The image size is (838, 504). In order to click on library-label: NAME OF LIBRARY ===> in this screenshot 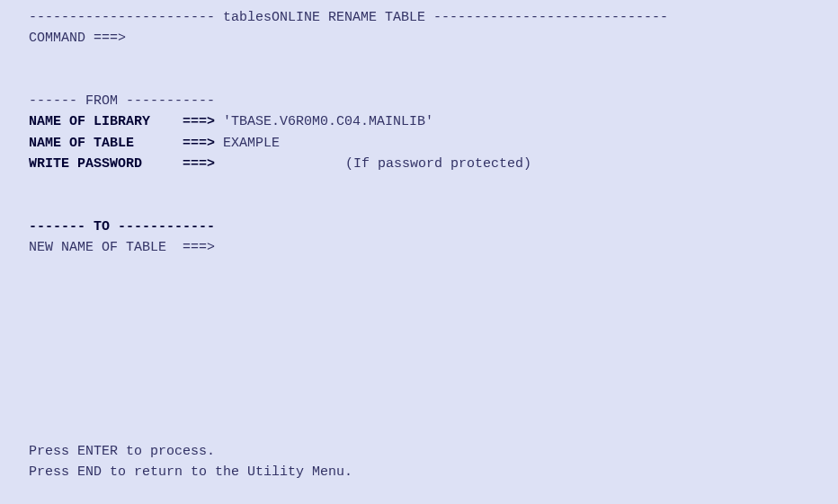, I will do `click(122, 122)`.